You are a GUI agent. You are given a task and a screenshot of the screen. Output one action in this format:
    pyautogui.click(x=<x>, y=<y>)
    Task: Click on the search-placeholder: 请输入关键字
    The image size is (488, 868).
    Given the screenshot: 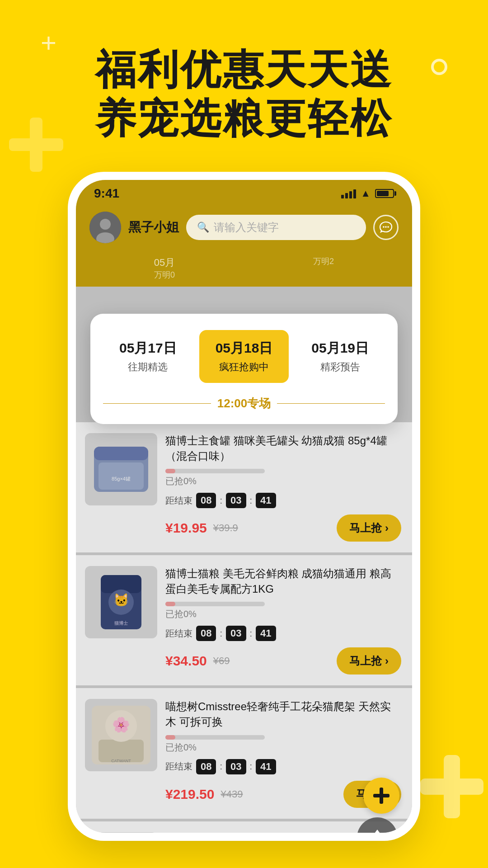 What is the action you would take?
    pyautogui.click(x=246, y=227)
    